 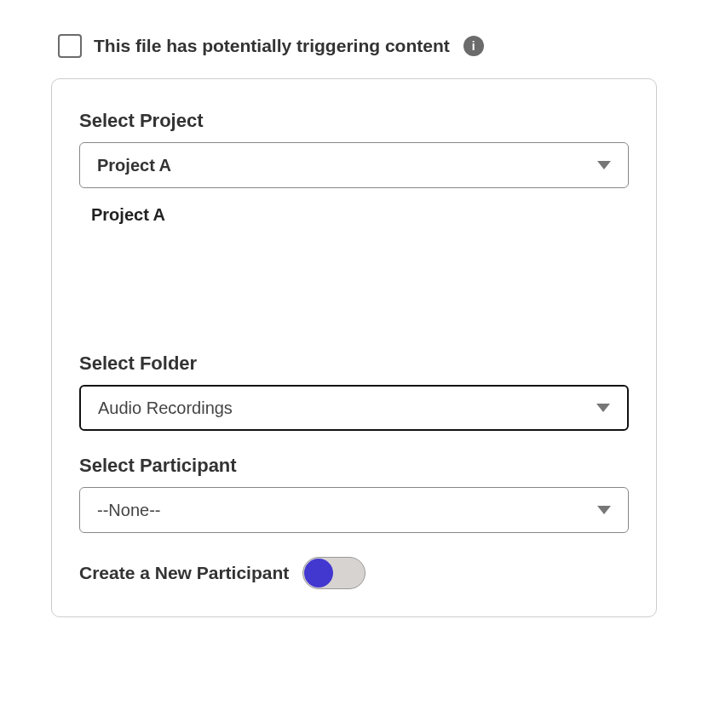 I want to click on participant-field: Select Participant --None--, so click(x=354, y=494).